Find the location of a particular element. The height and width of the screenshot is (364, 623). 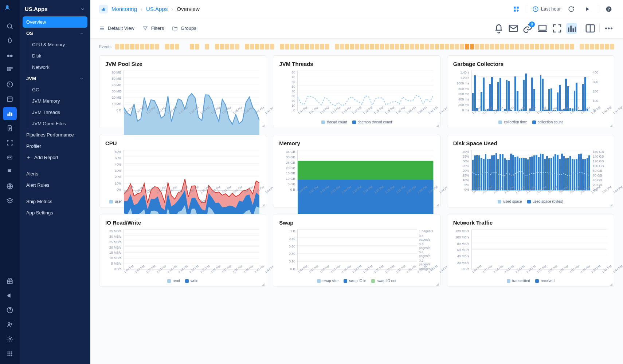

events-strip is located at coordinates (365, 47).